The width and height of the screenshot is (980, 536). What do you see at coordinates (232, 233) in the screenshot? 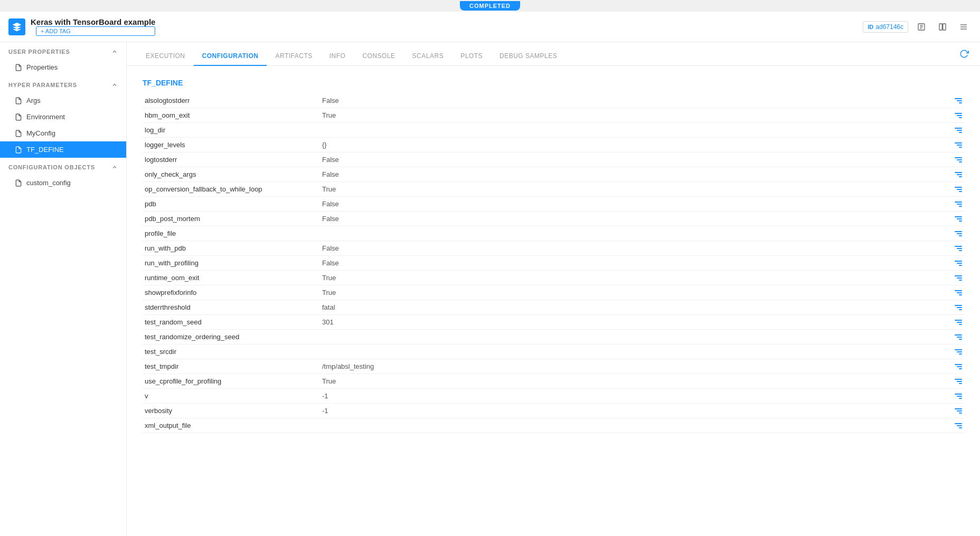
I see `config-key: profile_file` at bounding box center [232, 233].